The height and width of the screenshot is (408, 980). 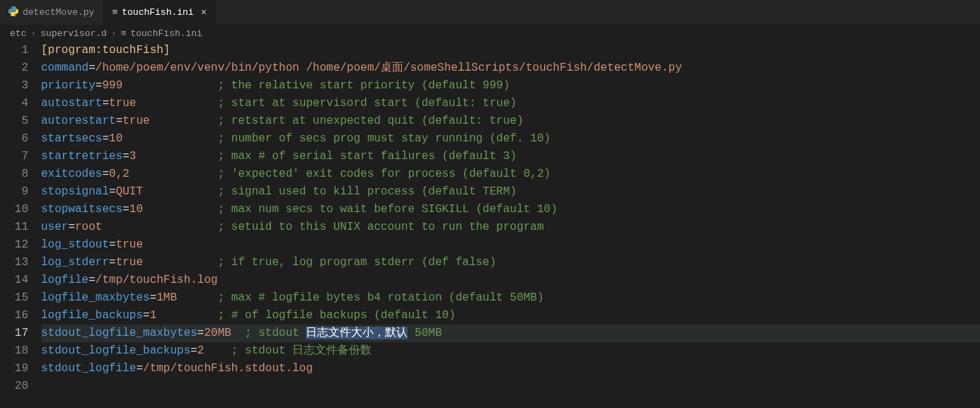 I want to click on code-line: stdout_logfile=/tmp/touchFish.stdout.log, so click(x=511, y=369).